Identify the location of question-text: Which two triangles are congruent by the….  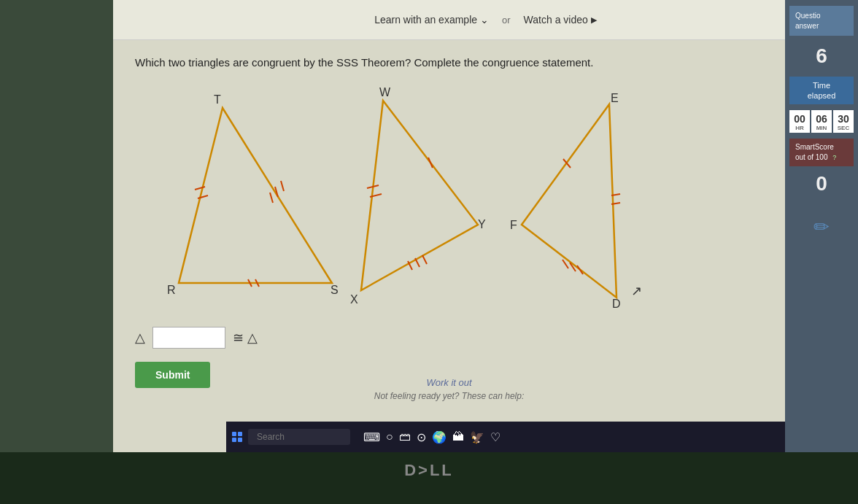
(383, 63).